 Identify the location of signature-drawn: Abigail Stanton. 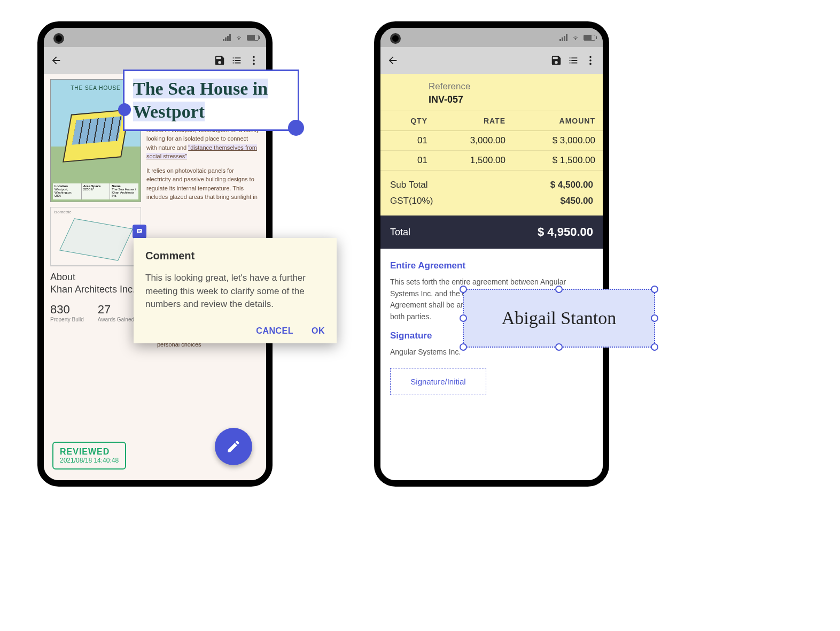
(559, 318).